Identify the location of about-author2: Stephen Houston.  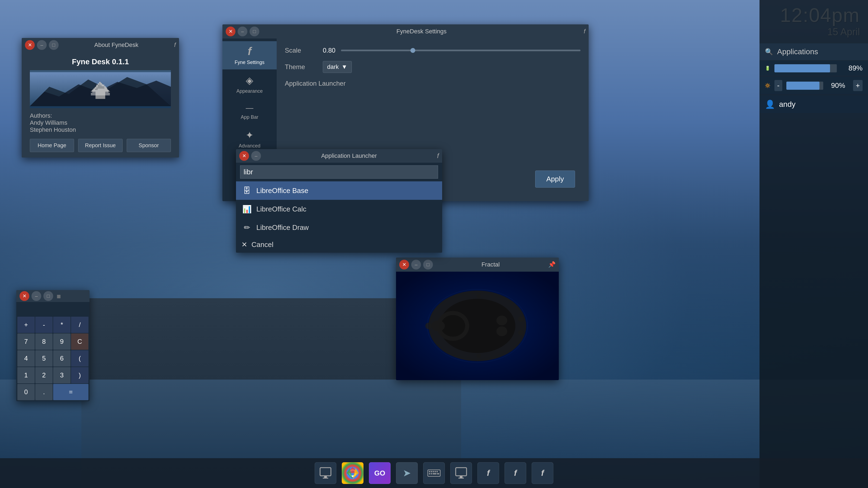
(53, 130).